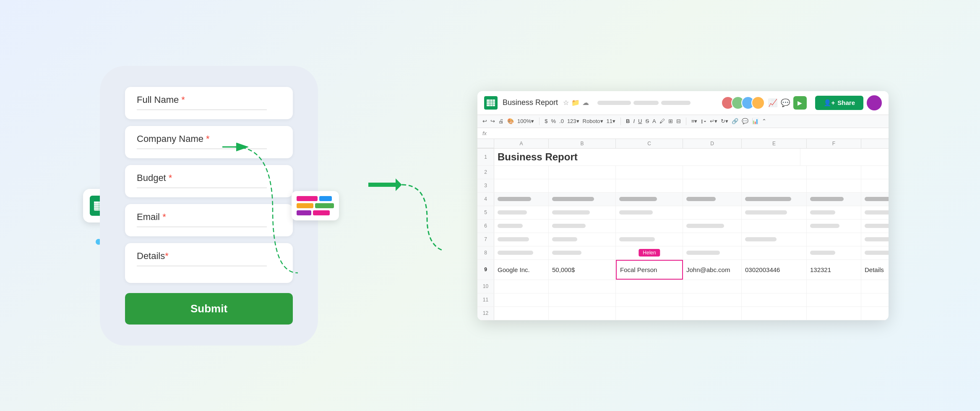 The width and height of the screenshot is (980, 411). I want to click on row6-f, so click(774, 226).